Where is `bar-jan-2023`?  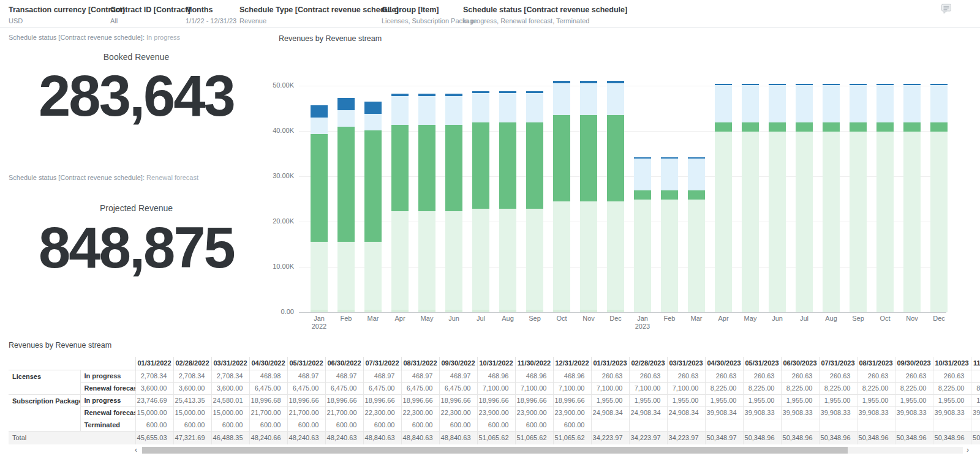
bar-jan-2023 is located at coordinates (643, 235).